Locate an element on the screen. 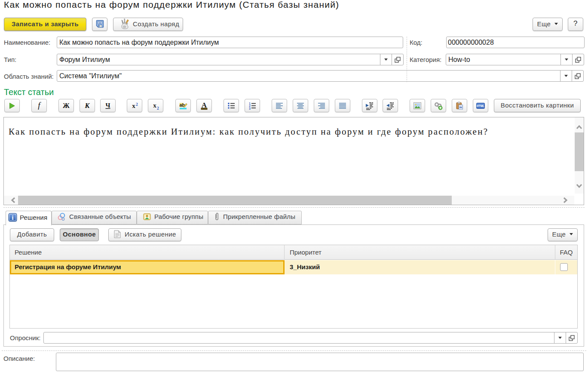 The height and width of the screenshot is (375, 588). svg-text: f is located at coordinates (40, 106).